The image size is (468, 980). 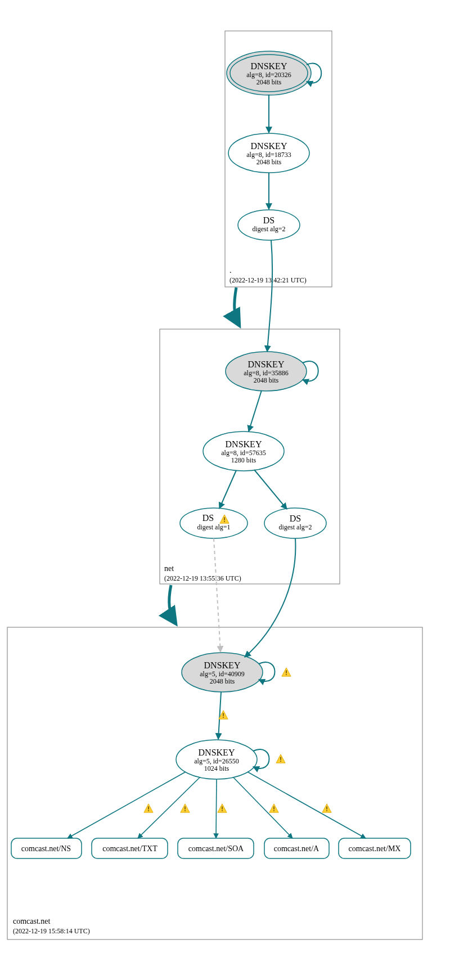 I want to click on rr-txt-label: comcast.net/TXT, so click(x=130, y=848).